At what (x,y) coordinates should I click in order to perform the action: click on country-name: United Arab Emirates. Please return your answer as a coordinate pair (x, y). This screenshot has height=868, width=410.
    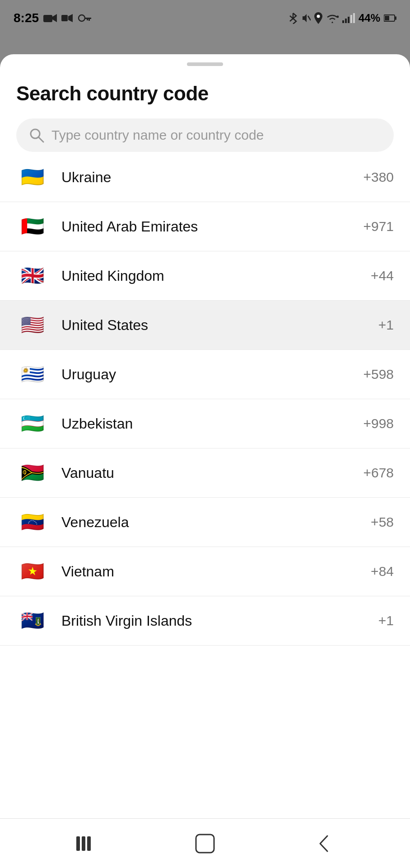
    Looking at the image, I should click on (210, 227).